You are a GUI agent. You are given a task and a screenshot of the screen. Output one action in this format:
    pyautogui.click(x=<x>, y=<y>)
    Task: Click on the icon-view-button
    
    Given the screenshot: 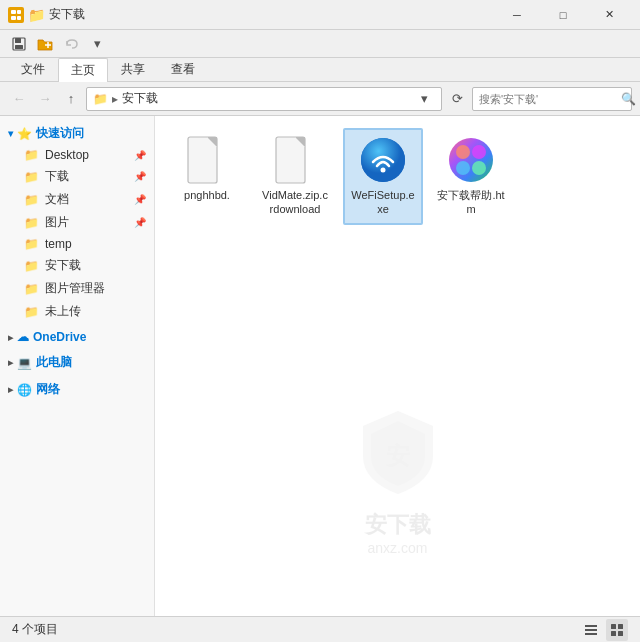 What is the action you would take?
    pyautogui.click(x=617, y=630)
    